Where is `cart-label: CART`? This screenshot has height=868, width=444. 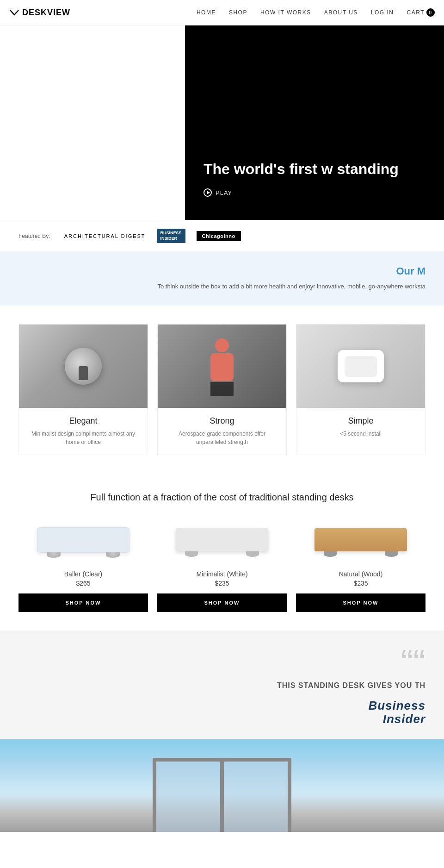
cart-label: CART is located at coordinates (416, 12).